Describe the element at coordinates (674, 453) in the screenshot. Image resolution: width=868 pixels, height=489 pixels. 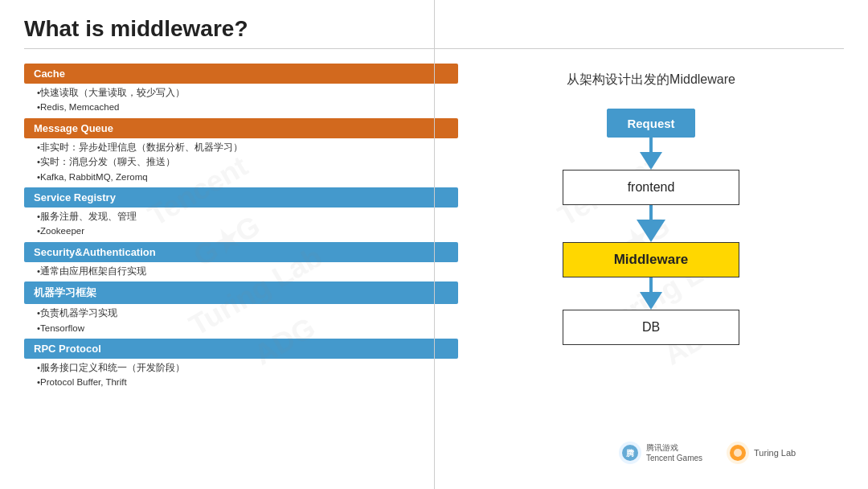
I see `tencent-label: 腾讯游戏 Tencent Games` at that location.